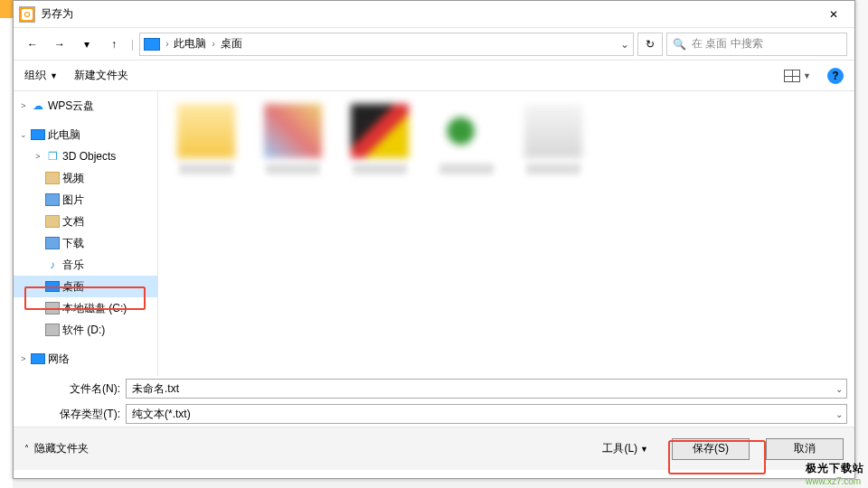 The image size is (868, 488). Describe the element at coordinates (156, 389) in the screenshot. I see `filename-value: 未命名.txt` at that location.